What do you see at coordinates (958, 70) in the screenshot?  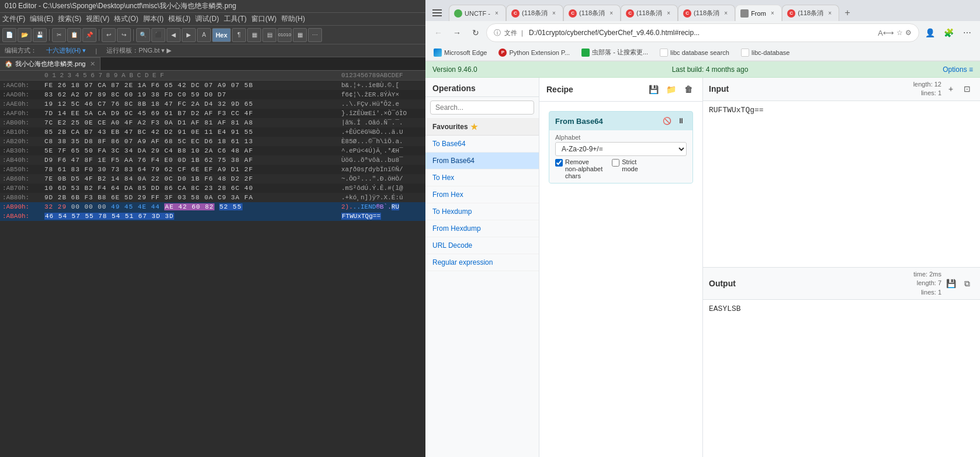 I see `cyberchef-options: Options ≡` at bounding box center [958, 70].